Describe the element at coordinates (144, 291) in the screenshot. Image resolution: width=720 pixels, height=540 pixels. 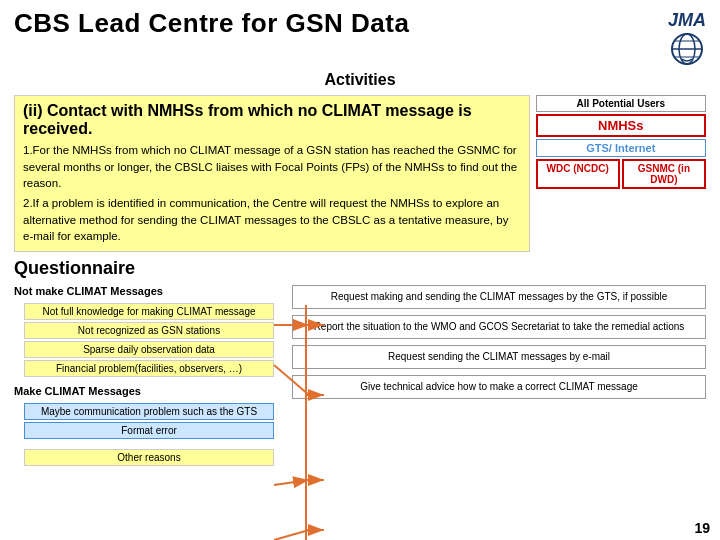
I see `not-make-label: Not make CLIMAT Messages` at that location.